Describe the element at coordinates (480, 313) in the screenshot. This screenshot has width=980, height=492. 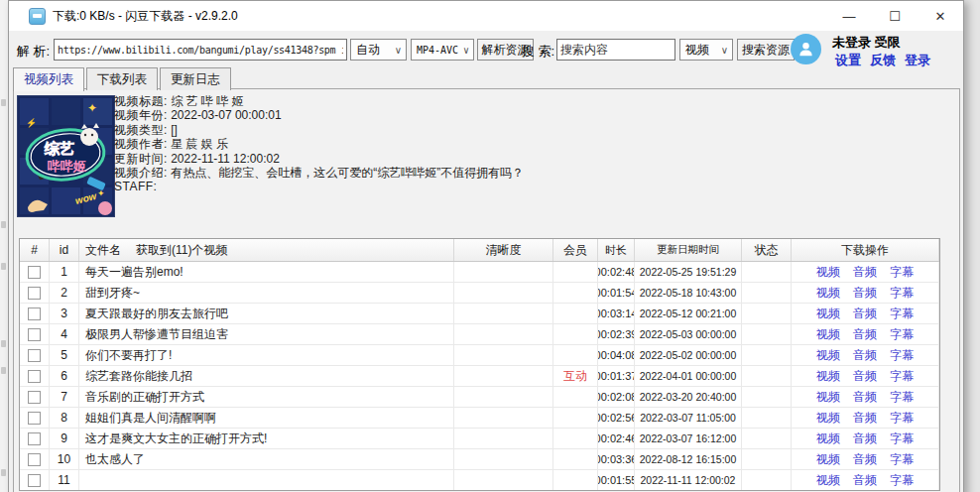
I see `table-row: 3 夏天跟最好的朋友去旅行吧 00:03:14 2022-05-12 00:21…` at that location.